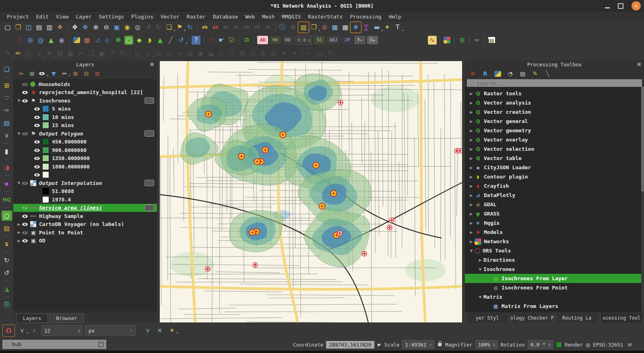 The width and height of the screenshot is (644, 353). What do you see at coordinates (18, 53) in the screenshot?
I see `toggle-editing-button: ✏` at bounding box center [18, 53].